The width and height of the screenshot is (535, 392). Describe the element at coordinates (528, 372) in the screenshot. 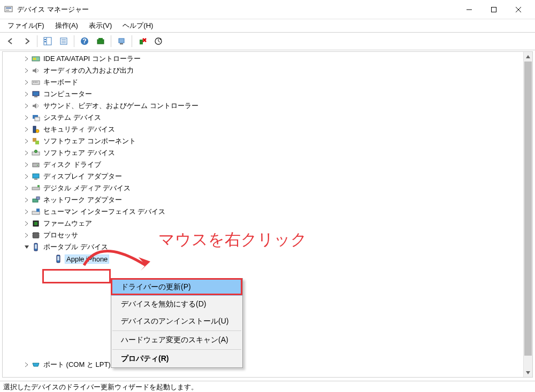

I see `scroll-down-icon` at that location.